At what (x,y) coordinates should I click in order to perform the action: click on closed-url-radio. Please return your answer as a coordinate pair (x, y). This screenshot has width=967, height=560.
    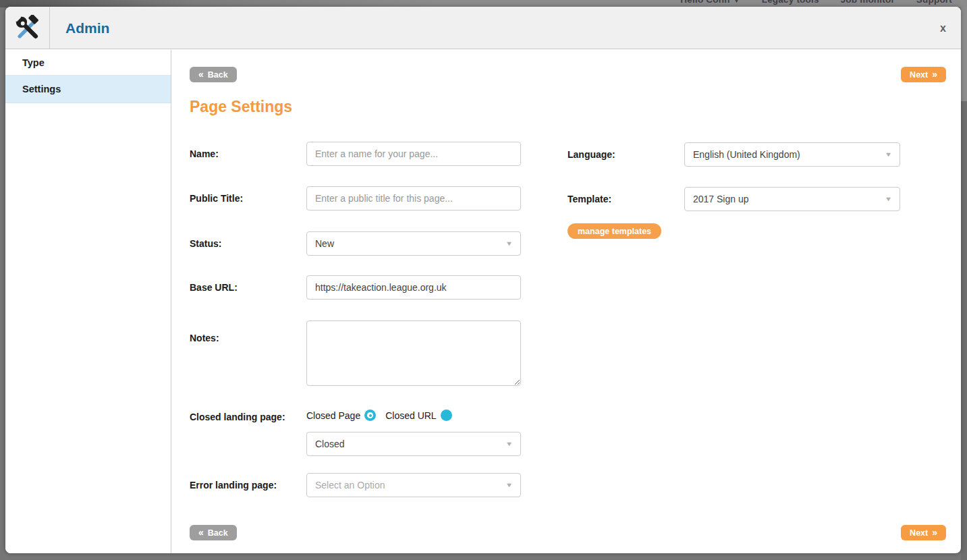
    Looking at the image, I should click on (447, 416).